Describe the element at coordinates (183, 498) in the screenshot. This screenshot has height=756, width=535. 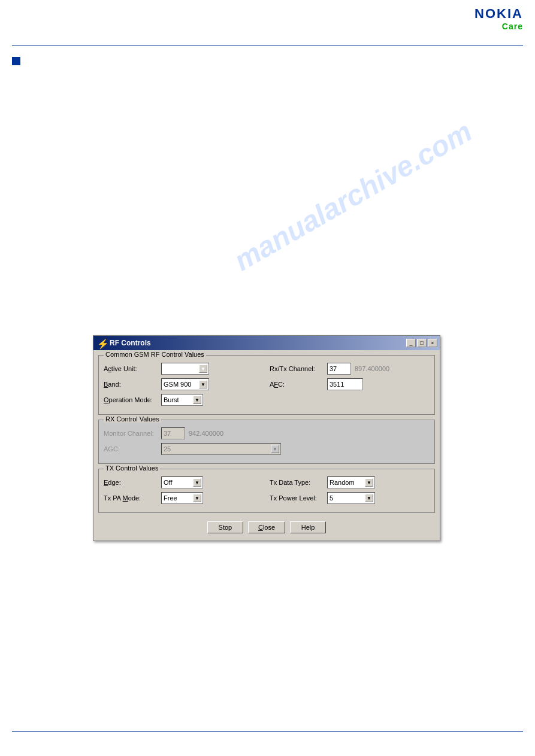
I see `tx-pa-mode-row: Tx PA Mode: Free ▼` at that location.